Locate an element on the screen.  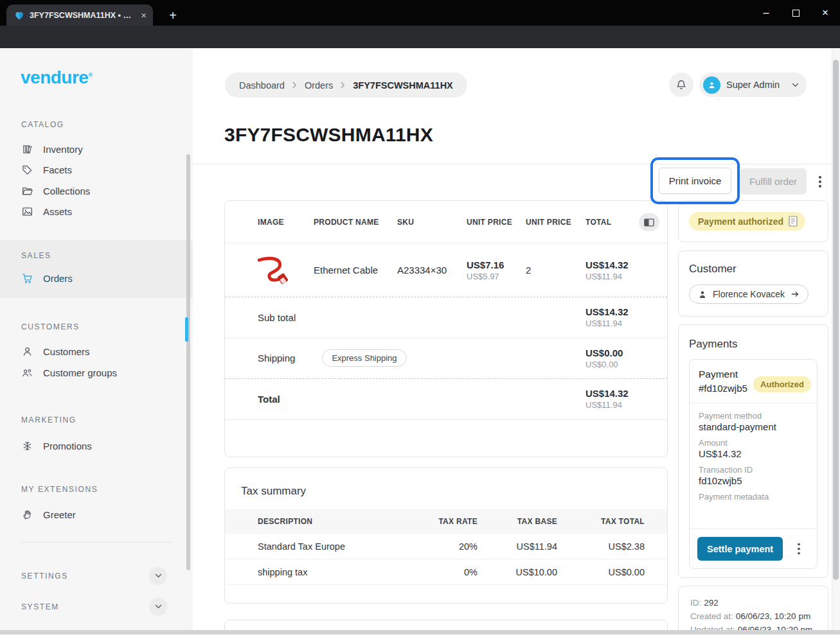
more-actions-icon is located at coordinates (820, 182).